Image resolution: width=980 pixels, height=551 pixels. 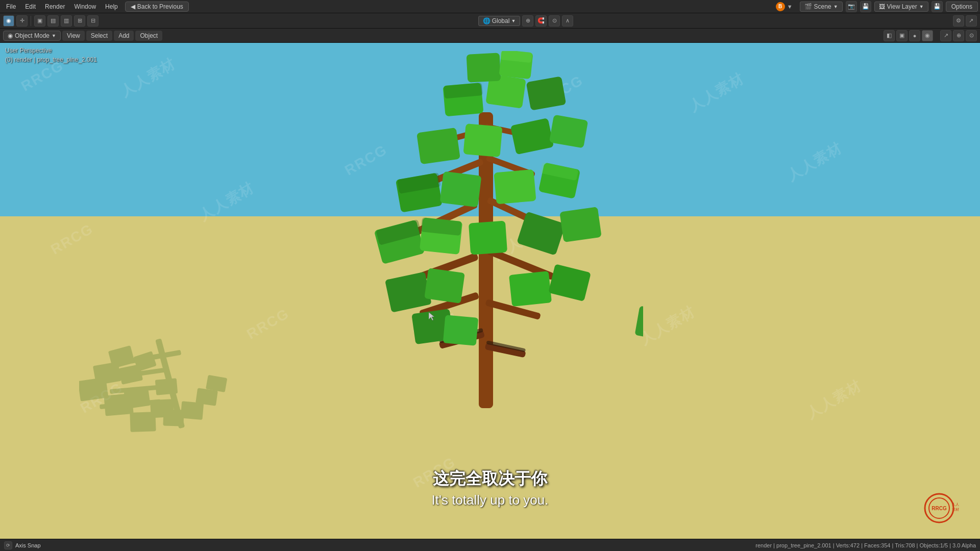 I want to click on box-icon-1: ▣, so click(x=40, y=21).